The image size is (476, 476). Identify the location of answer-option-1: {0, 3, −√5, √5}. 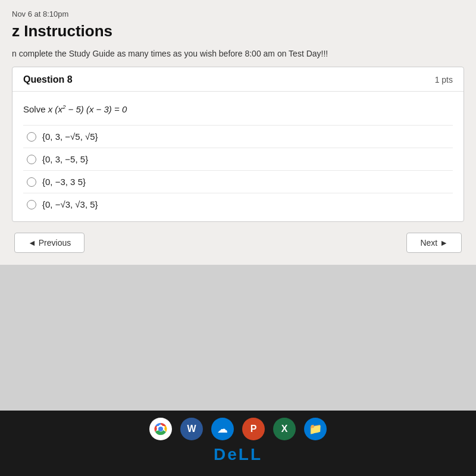
(238, 136).